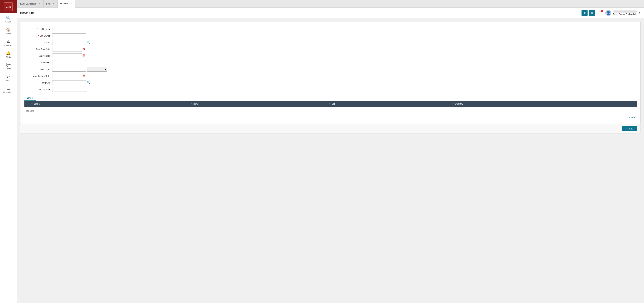  I want to click on batch-no-row: Batch No:, so click(330, 63).